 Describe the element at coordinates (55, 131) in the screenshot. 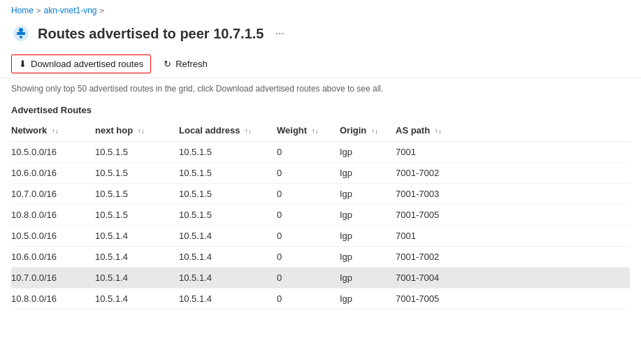

I see `sort-icon-network: ↑↓` at that location.